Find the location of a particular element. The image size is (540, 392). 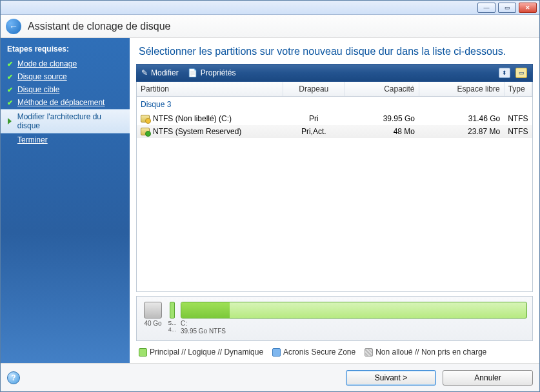

view-button: ▭ is located at coordinates (521, 73).